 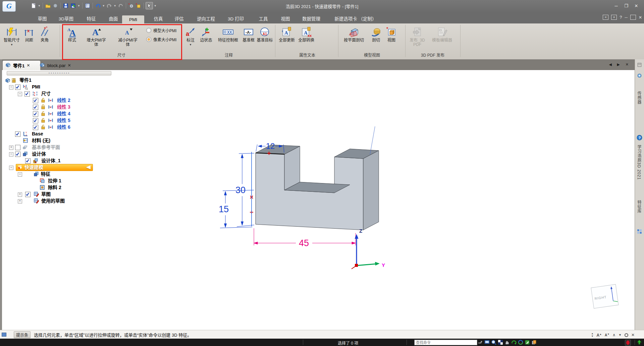 What do you see at coordinates (46, 147) in the screenshot?
I see `tree-item-label: 基本参考平面` at bounding box center [46, 147].